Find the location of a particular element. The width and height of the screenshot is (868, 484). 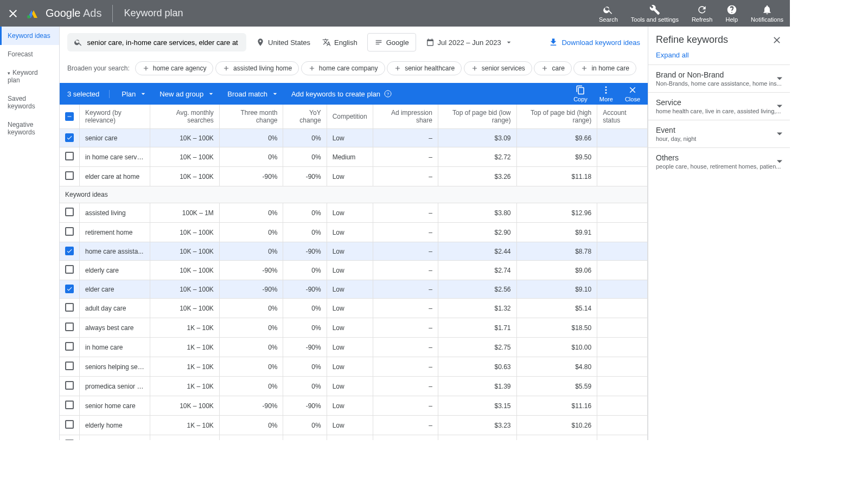

broaden-chip: in home care is located at coordinates (604, 68).